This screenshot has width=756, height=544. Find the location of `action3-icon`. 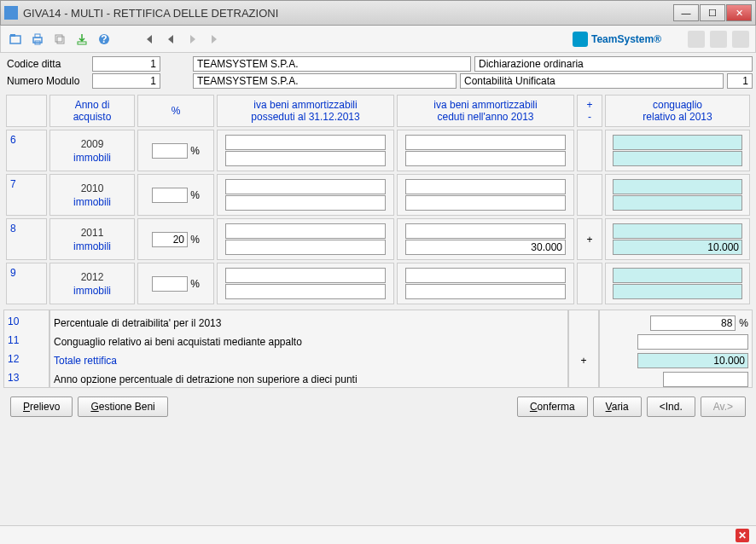

action3-icon is located at coordinates (741, 39).